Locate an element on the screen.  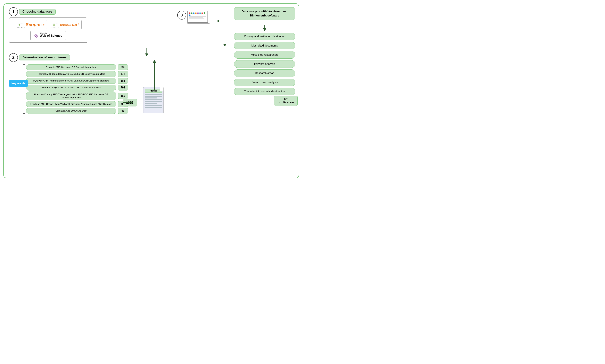
kw-row-6: Friedman AND Ozawa-Flynn-Wall AND Kissin… is located at coordinates (77, 104).